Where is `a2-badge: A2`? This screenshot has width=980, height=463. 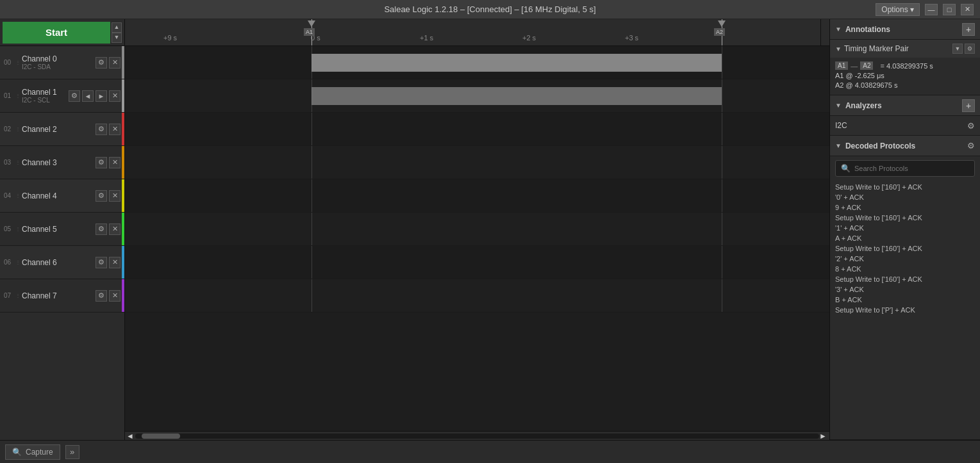 a2-badge: A2 is located at coordinates (867, 65).